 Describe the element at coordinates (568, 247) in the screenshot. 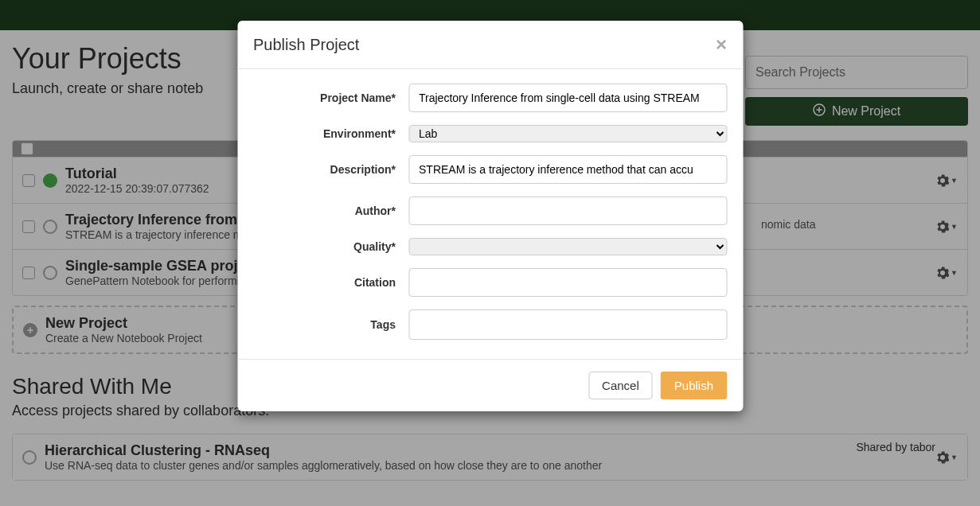

I see `quality-select` at that location.